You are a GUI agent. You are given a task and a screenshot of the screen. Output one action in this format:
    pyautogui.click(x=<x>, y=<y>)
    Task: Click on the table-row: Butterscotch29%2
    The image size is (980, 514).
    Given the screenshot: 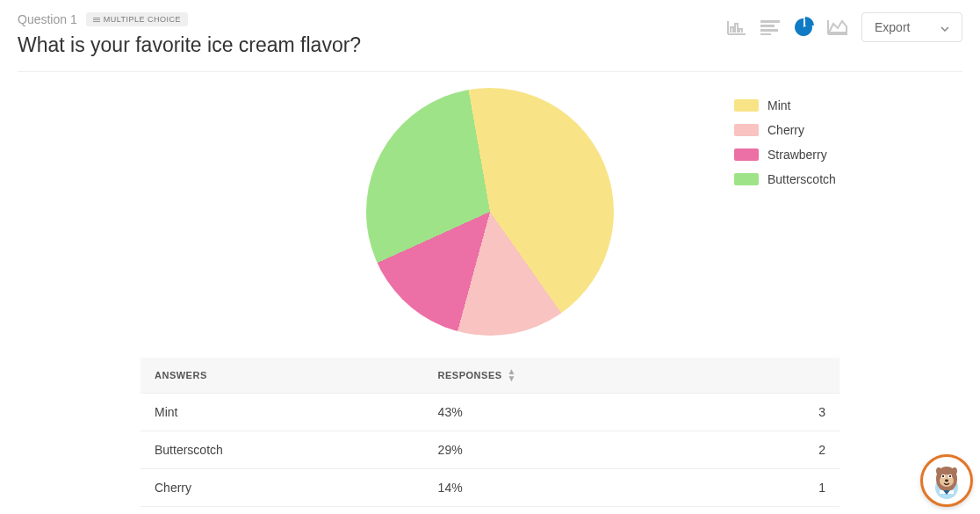 What is the action you would take?
    pyautogui.click(x=490, y=450)
    